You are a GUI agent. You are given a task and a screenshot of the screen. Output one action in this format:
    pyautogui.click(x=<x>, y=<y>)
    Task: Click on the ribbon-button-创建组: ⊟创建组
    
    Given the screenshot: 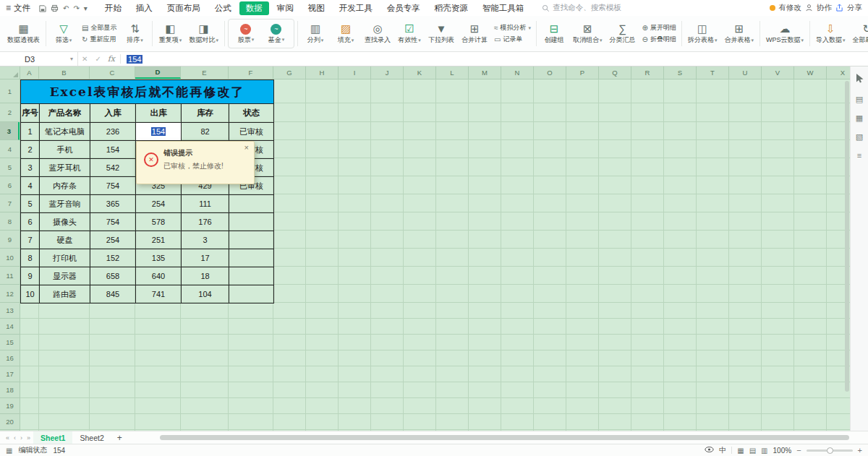 What is the action you would take?
    pyautogui.click(x=554, y=33)
    